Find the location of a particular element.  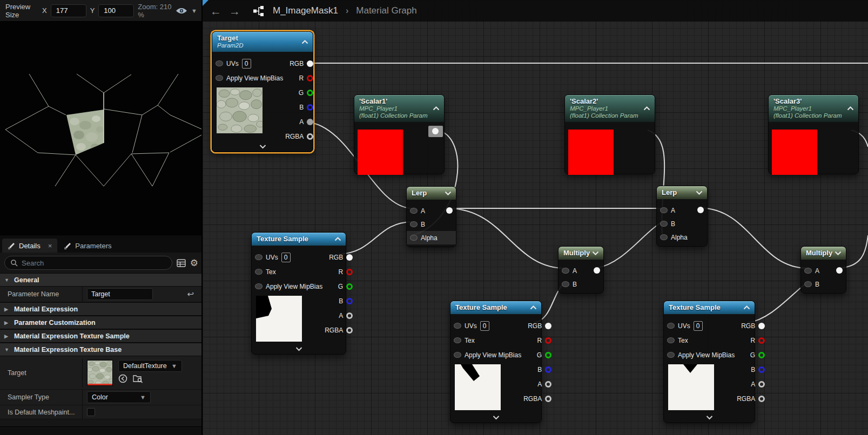

wire-lerp2.out-to-multiply2.A is located at coordinates (754, 238).